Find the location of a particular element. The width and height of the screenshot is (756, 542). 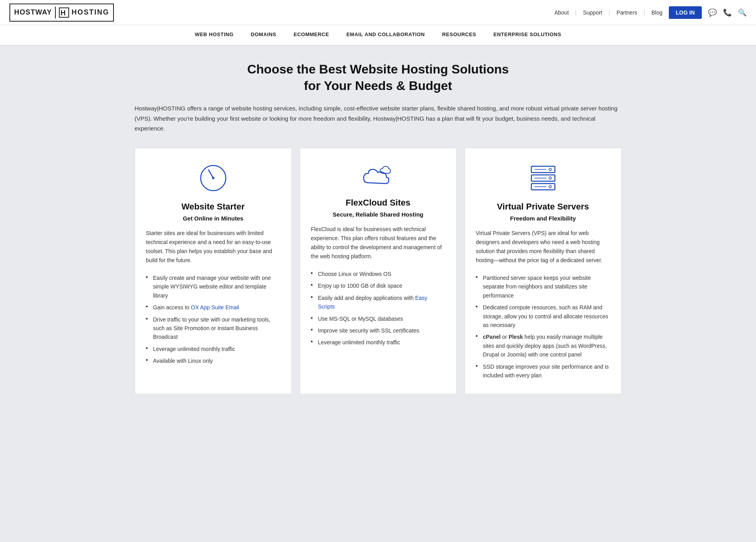

feature-item: Gain access to OX App Suite Email is located at coordinates (213, 307).